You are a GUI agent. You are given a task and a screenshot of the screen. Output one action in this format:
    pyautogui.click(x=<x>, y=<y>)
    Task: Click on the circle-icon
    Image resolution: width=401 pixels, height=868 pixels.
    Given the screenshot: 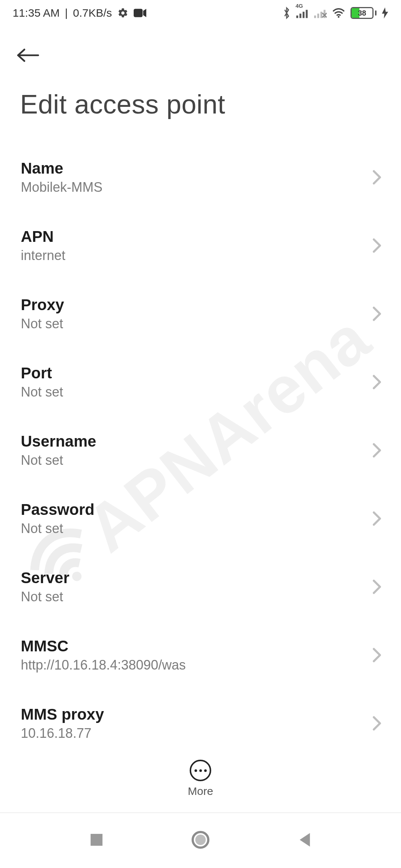 What is the action you would take?
    pyautogui.click(x=200, y=841)
    